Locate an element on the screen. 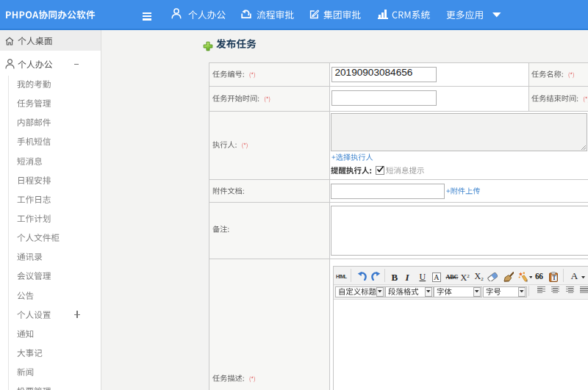 Image resolution: width=588 pixels, height=390 pixels. svg-text: HTML is located at coordinates (342, 276).